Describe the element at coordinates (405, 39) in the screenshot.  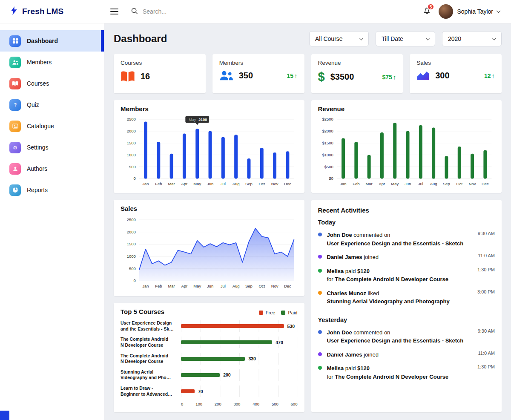
I see `filters: All CourseTill Date2020` at that location.